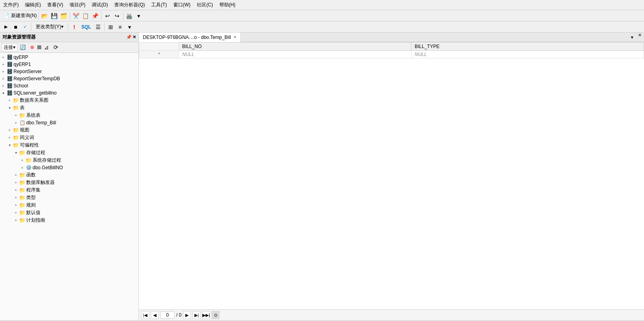 The image size is (644, 321). What do you see at coordinates (69, 86) in the screenshot?
I see `tree-item-School: +🗄️School` at bounding box center [69, 86].